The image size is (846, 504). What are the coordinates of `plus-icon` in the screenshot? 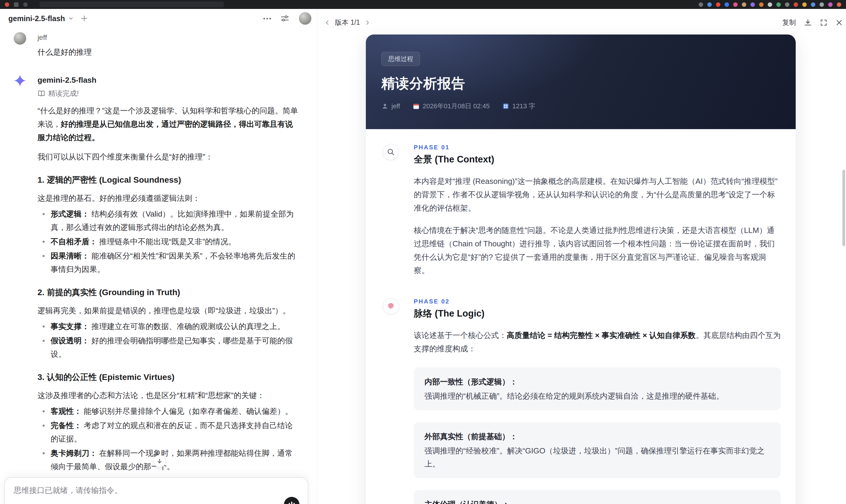 It's located at (84, 18).